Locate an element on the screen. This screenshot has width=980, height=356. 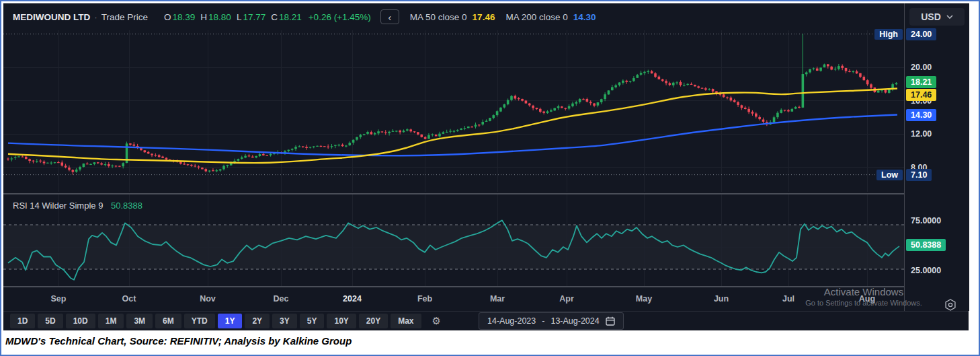
price-tick-label: 20.00 is located at coordinates (921, 67).